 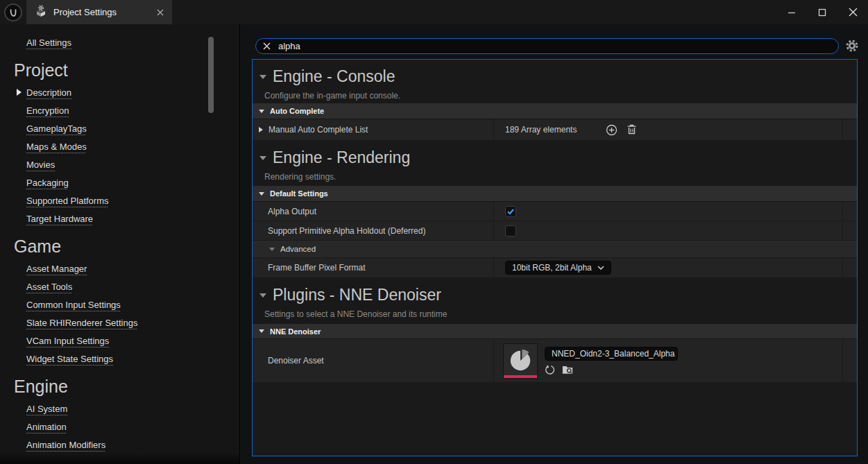 What do you see at coordinates (555, 111) in the screenshot?
I see `category-auto-complete: Auto Complete` at bounding box center [555, 111].